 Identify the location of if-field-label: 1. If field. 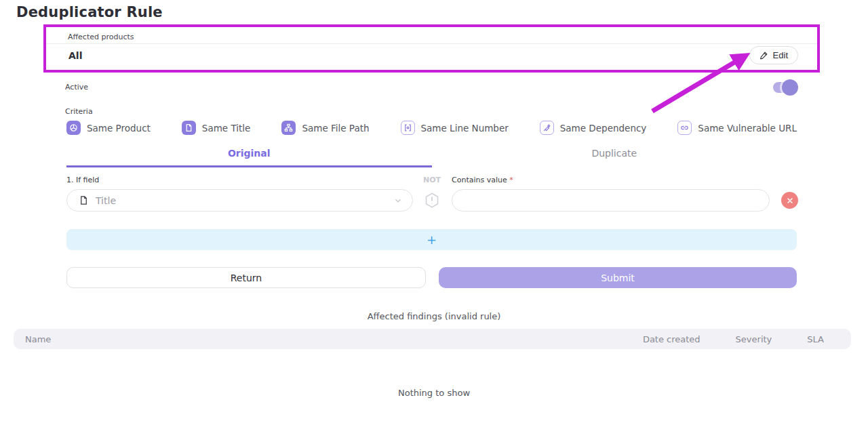
(83, 180).